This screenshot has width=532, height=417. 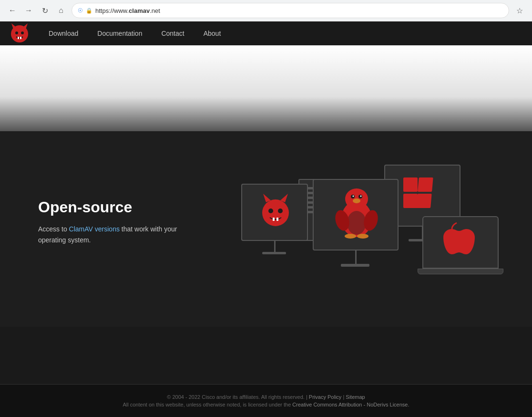 What do you see at coordinates (275, 212) in the screenshot?
I see `bsd-monitor` at bounding box center [275, 212].